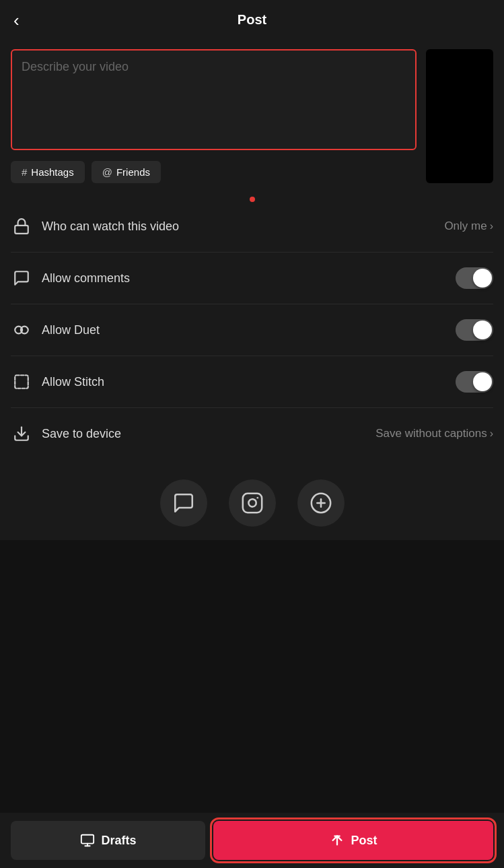  I want to click on save-to-device-row: Save to device Save without captions ›, so click(252, 434).